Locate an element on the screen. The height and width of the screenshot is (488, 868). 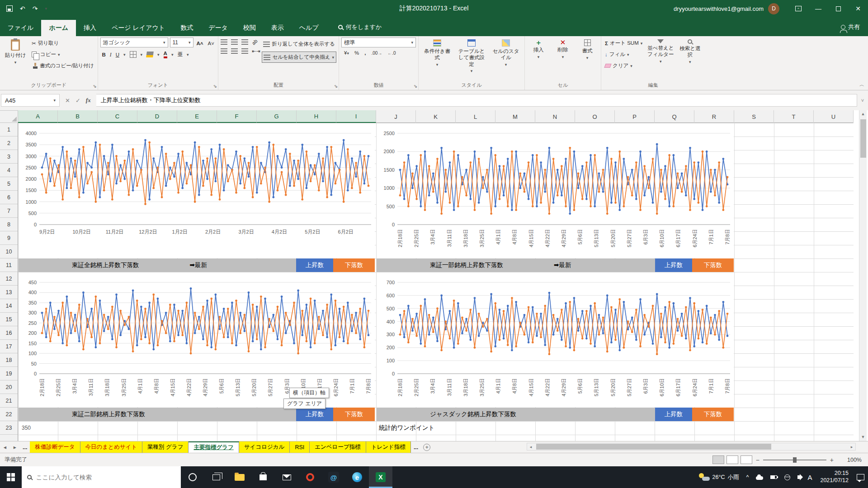
ribbon-tab-ヘルプ: ヘルプ is located at coordinates (309, 28).